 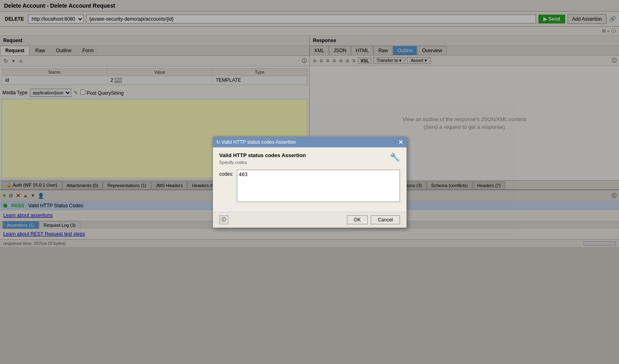 I want to click on modal-title-bar: ↻ Valid HTTP status codes Assertion ✕, so click(x=310, y=142).